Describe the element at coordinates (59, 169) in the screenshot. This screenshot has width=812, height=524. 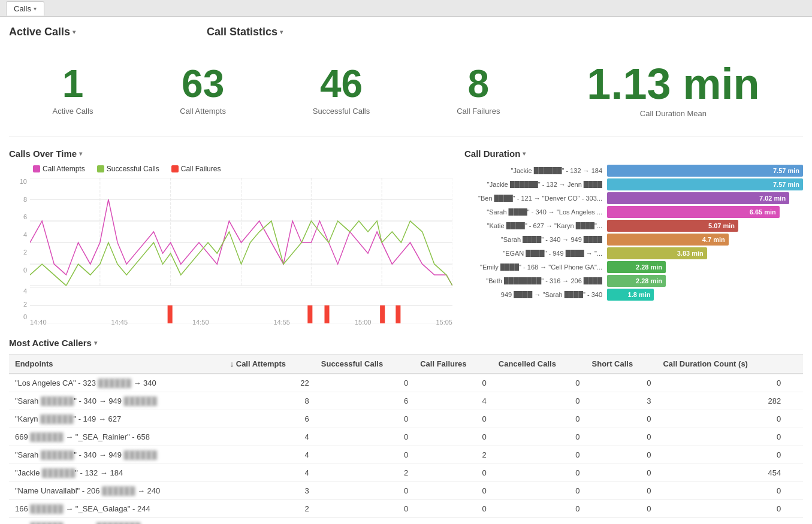
I see `legend-attempts: Call Attempts` at that location.